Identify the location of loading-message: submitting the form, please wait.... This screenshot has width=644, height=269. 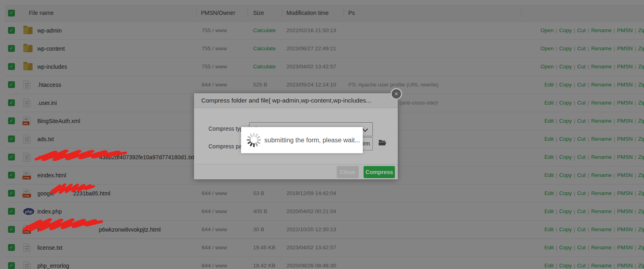
(312, 140).